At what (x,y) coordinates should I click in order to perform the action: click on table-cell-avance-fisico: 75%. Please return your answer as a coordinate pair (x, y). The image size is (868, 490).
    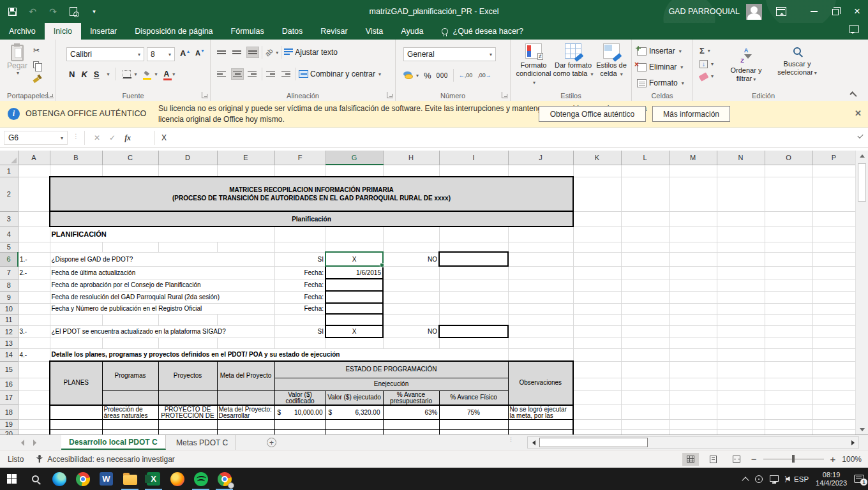
    Looking at the image, I should click on (474, 412).